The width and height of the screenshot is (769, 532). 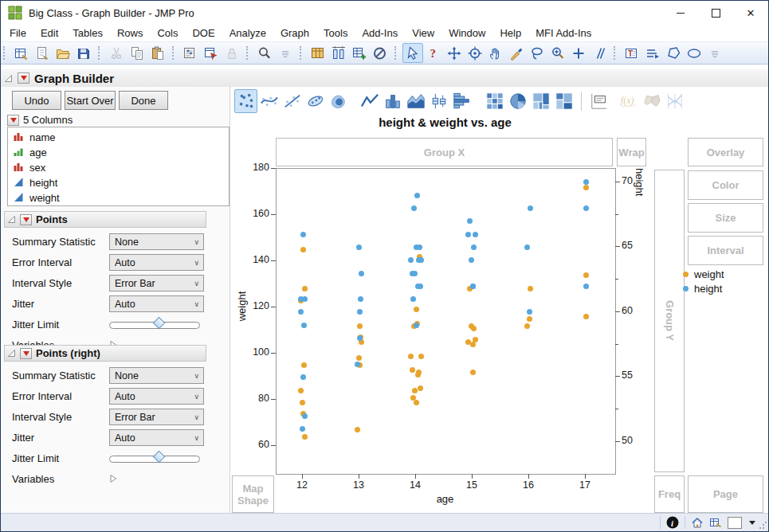 I want to click on drop-zone-page: Page, so click(x=725, y=494).